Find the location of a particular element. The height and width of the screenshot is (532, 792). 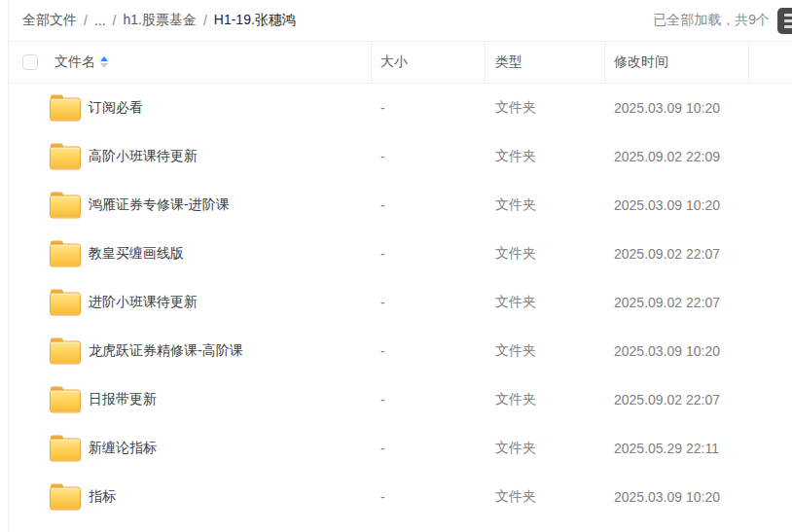

table-row: 指标 - 文件夹 2025.03.09 10:20 is located at coordinates (401, 497).